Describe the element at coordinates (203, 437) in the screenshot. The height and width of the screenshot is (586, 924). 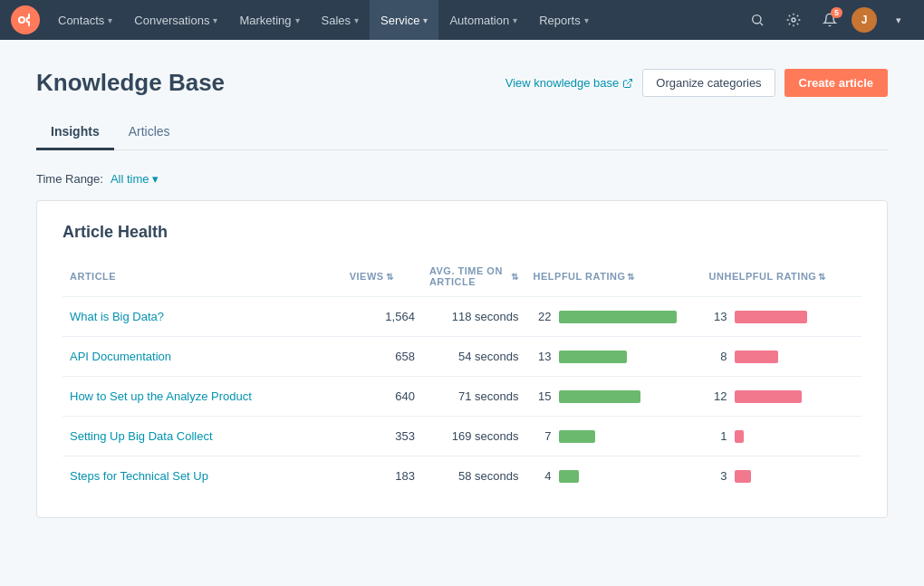
I see `article-cell: Setting Up Big Data Collect` at that location.